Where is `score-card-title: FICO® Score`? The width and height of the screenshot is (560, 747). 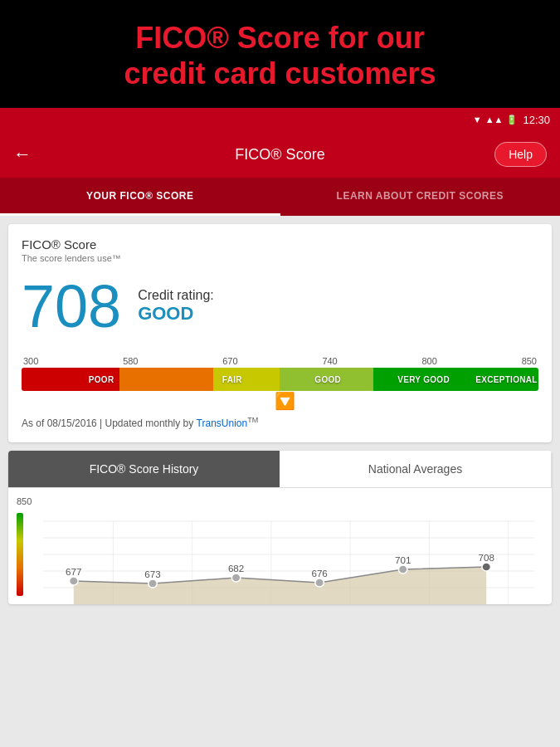
score-card-title: FICO® Score is located at coordinates (280, 244).